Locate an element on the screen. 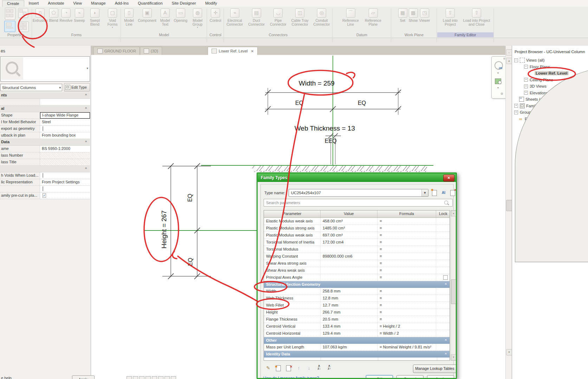 This screenshot has width=588, height=379. column-formula: Formula is located at coordinates (407, 214).